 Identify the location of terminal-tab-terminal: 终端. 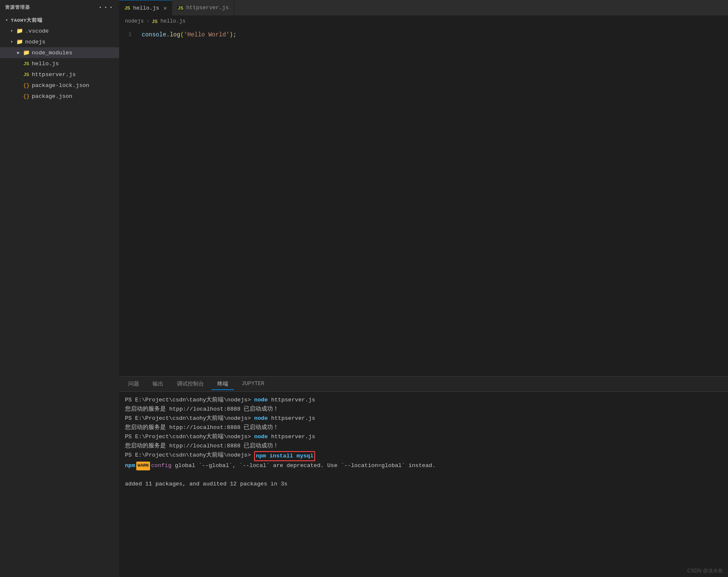
(223, 384).